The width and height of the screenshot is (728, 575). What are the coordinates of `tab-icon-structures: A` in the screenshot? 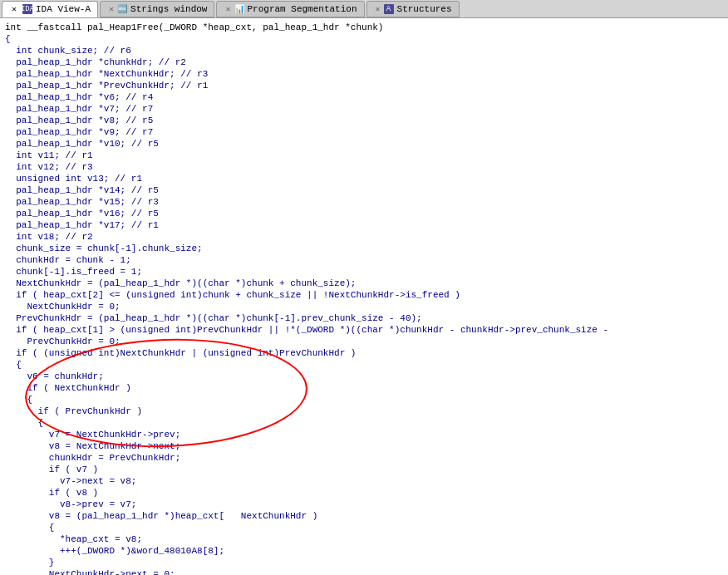 It's located at (389, 9).